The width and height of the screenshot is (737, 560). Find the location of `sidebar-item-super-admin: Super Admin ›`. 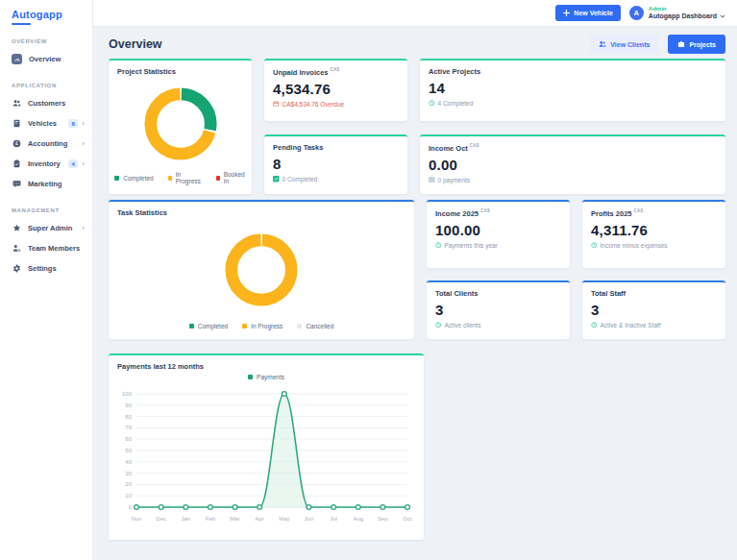

sidebar-item-super-admin: Super Admin › is located at coordinates (46, 229).